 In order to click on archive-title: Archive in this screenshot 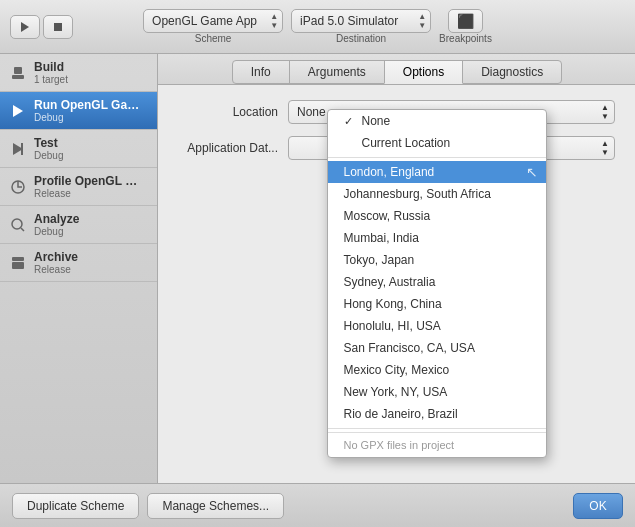, I will do `click(56, 257)`.